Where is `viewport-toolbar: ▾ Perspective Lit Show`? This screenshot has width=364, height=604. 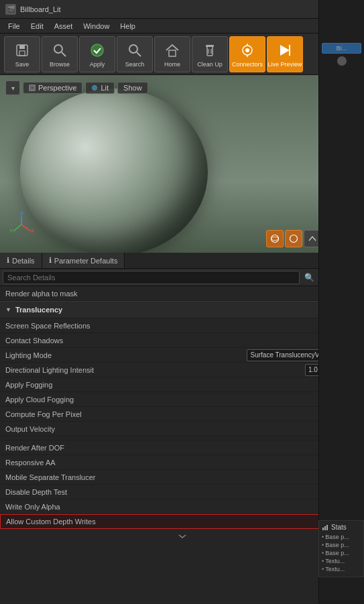 viewport-toolbar: ▾ Perspective Lit Show is located at coordinates (76, 88).